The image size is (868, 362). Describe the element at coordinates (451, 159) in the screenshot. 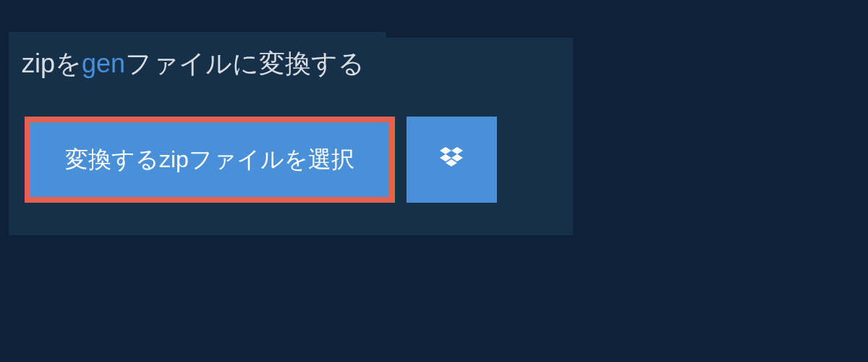

I see `dropbox-button` at that location.